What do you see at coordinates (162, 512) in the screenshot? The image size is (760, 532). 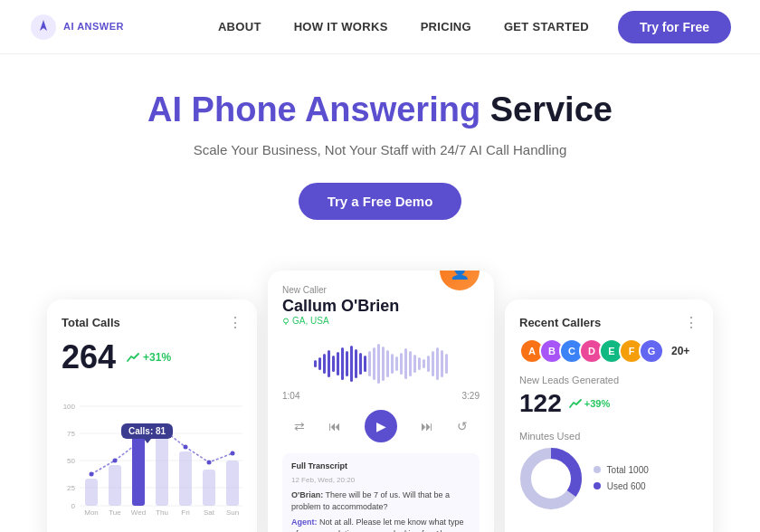 I see `svg-text: Thu` at bounding box center [162, 512].